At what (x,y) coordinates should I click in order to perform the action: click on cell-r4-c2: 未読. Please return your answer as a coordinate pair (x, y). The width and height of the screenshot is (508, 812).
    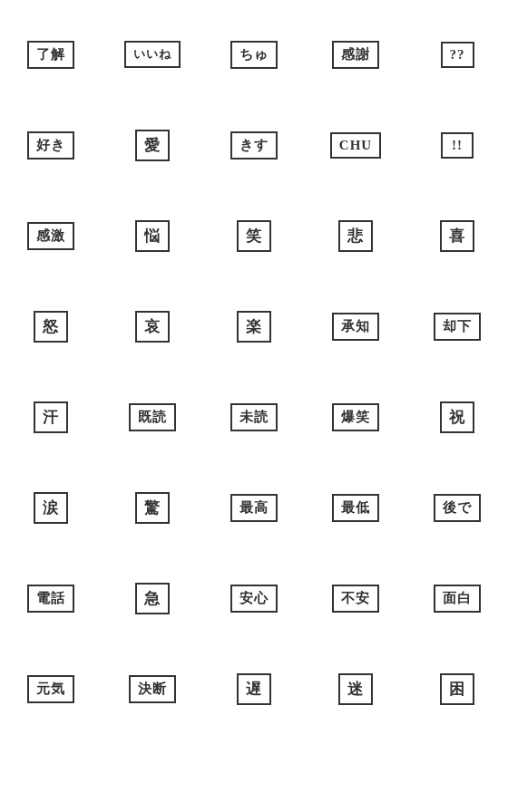
    Looking at the image, I should click on (254, 417).